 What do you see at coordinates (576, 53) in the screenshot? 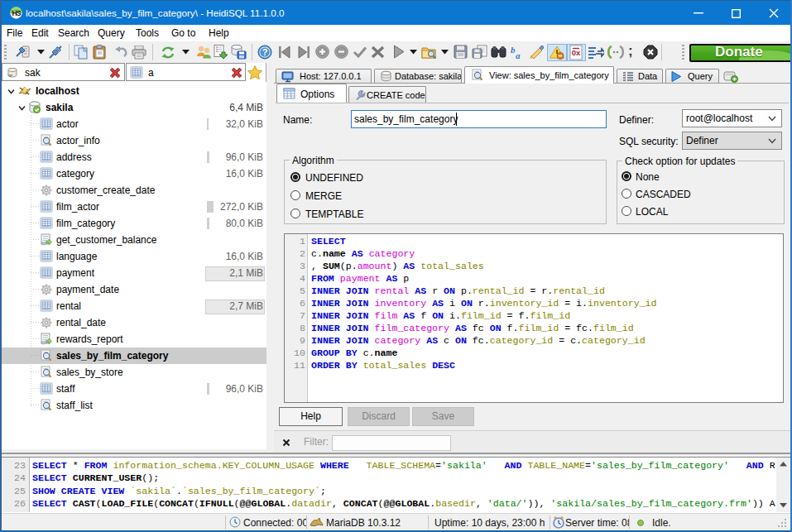
I see `svg-text: 0x` at bounding box center [576, 53].